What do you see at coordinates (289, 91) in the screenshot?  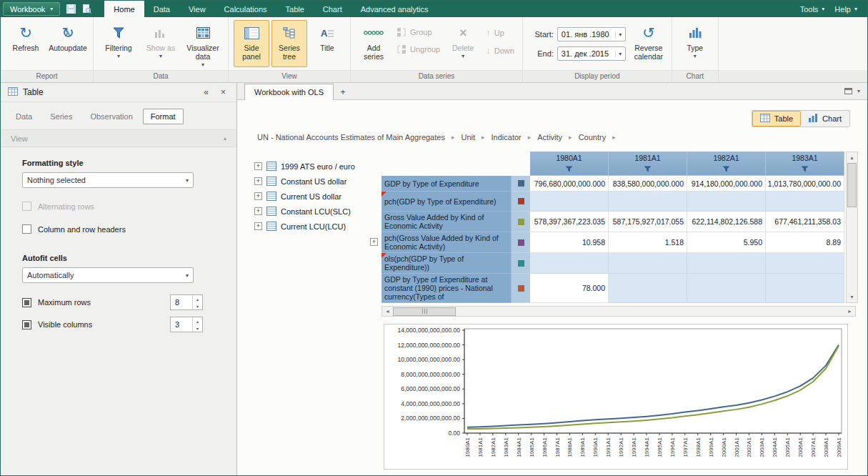 I see `document-tab: Workbook with OLS` at bounding box center [289, 91].